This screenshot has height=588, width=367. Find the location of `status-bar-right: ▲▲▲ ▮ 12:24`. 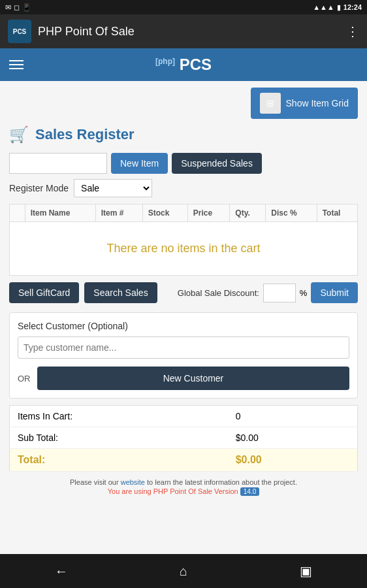

status-bar-right: ▲▲▲ ▮ 12:24 is located at coordinates (337, 8).